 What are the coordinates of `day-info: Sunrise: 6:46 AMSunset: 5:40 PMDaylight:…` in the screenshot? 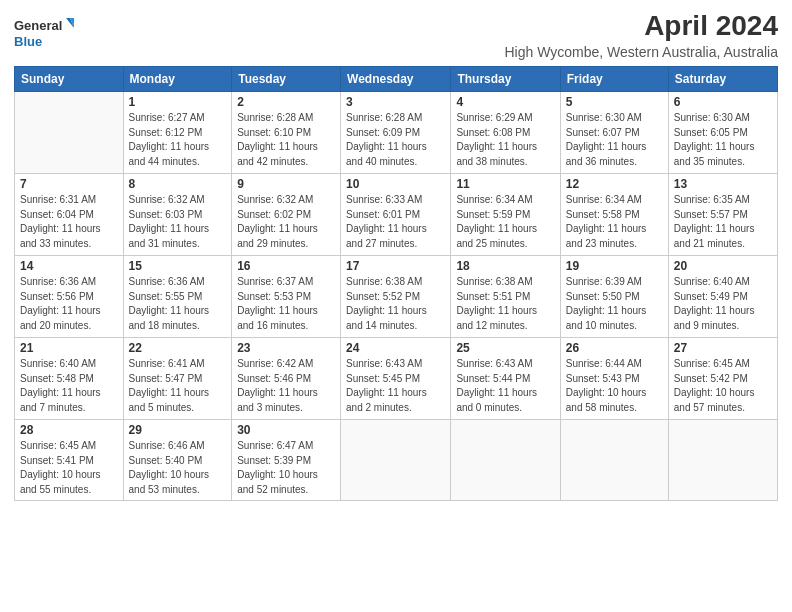 It's located at (178, 468).